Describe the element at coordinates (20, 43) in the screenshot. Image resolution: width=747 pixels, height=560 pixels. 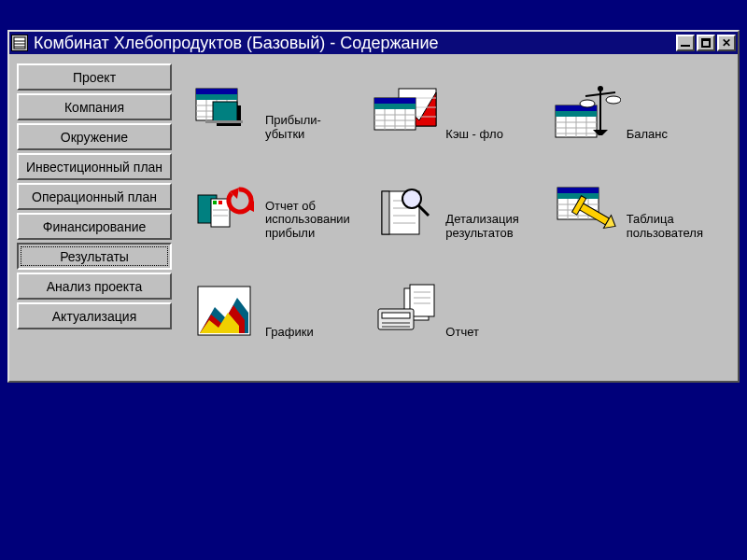
I see `app-icon` at that location.